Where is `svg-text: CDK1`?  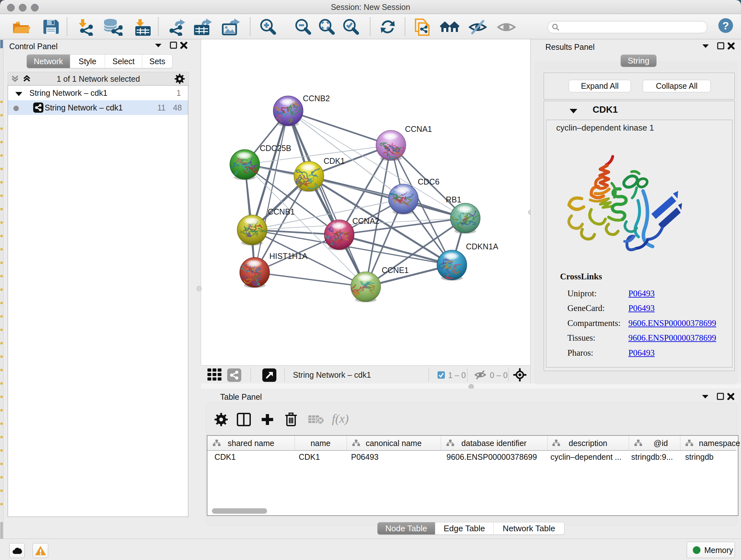 svg-text: CDK1 is located at coordinates (334, 161).